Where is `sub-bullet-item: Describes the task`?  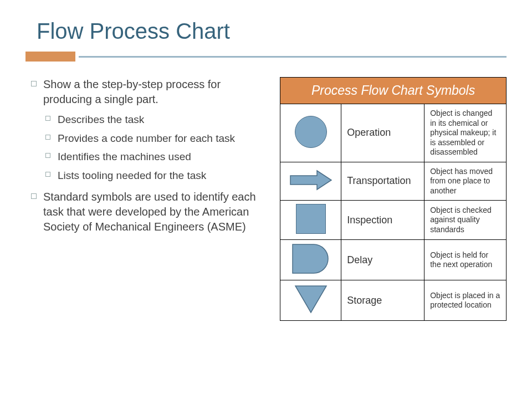
sub-bullet-item: Describes the task is located at coordinates (155, 120).